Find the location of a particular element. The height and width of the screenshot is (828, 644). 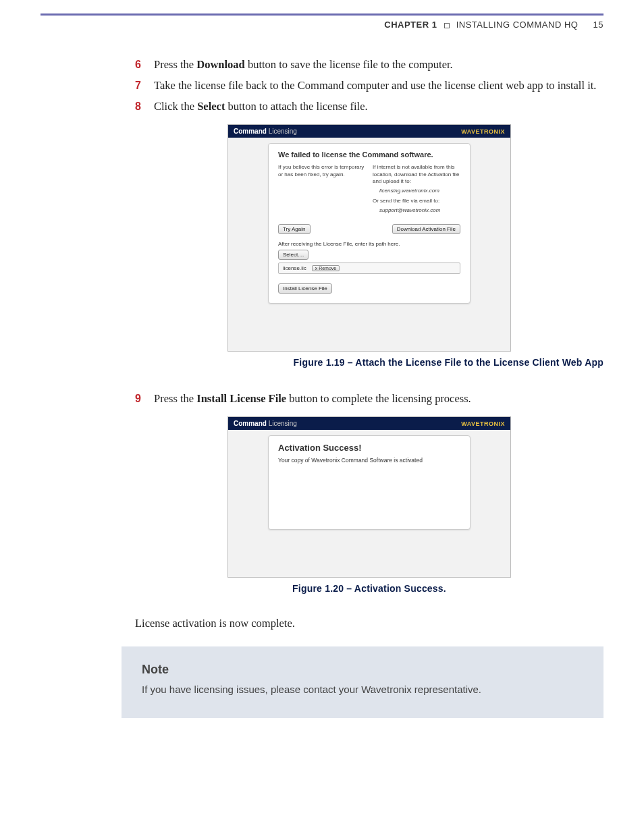

licensing-link: licensing.wavetronix.com is located at coordinates (420, 191).